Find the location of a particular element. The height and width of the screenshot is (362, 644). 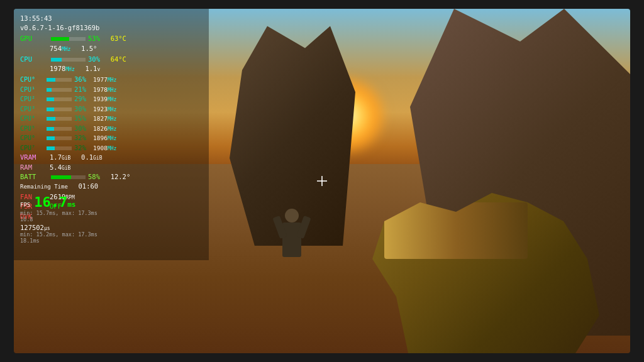

hud-gpu-usage: 53% is located at coordinates (94, 39).